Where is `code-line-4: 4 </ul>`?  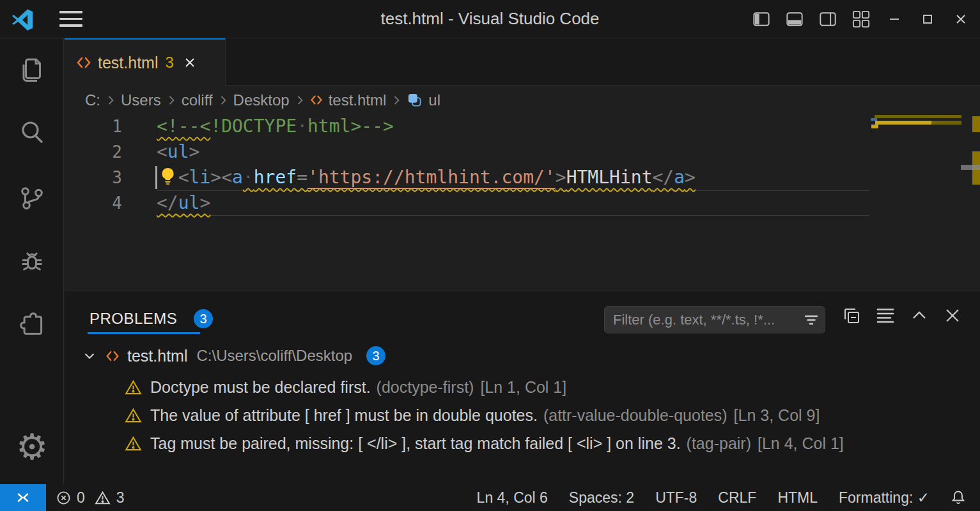
code-line-4: 4 </ul> is located at coordinates (522, 203).